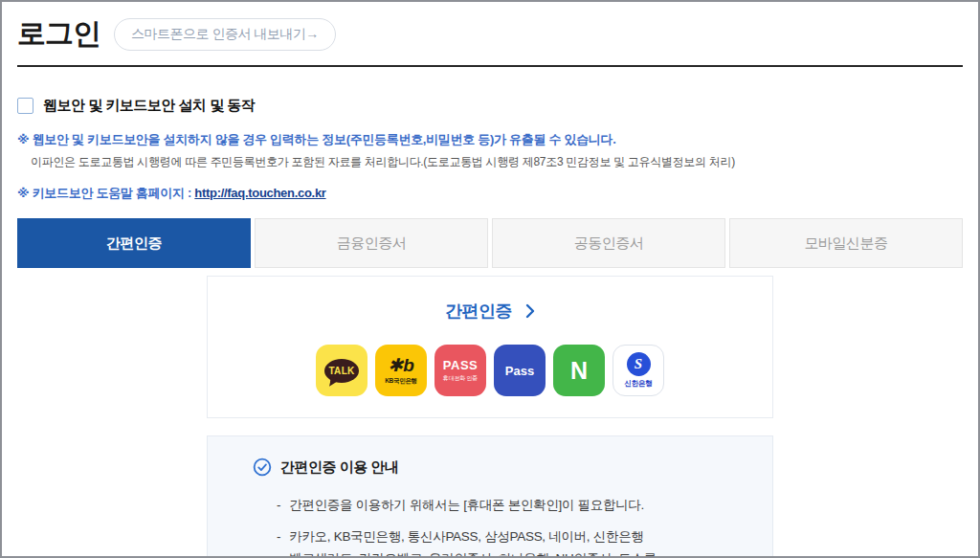  What do you see at coordinates (342, 371) in the screenshot?
I see `kakao-speech-bubble-icon: TALK` at bounding box center [342, 371].